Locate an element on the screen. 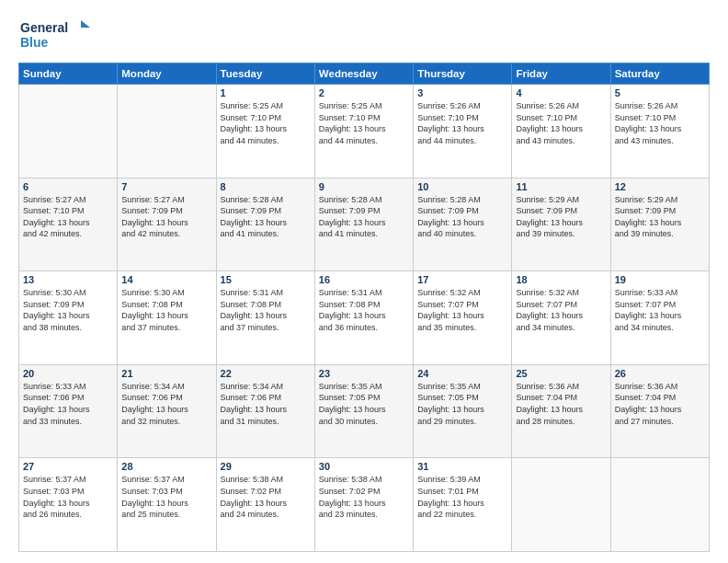 The height and width of the screenshot is (563, 728). calendar-cell: 18Sunrise: 5:32 AM Sunset: 7:07 PM Dayli… is located at coordinates (561, 318).